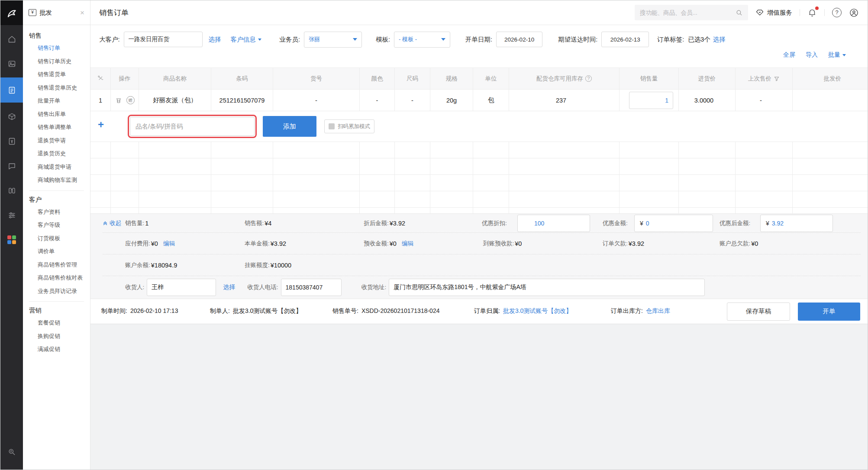 The image size is (868, 470). What do you see at coordinates (46, 13) in the screenshot?
I see `module-tab-label: 批发` at bounding box center [46, 13].